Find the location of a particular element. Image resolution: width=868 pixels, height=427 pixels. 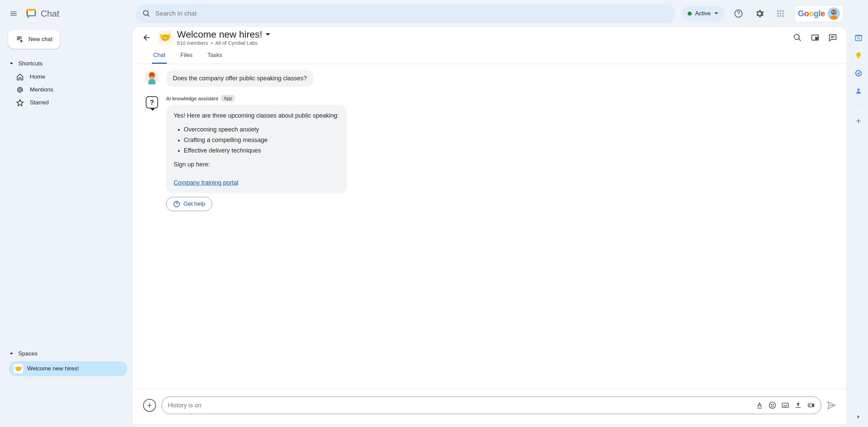

google-label: Google is located at coordinates (811, 14).